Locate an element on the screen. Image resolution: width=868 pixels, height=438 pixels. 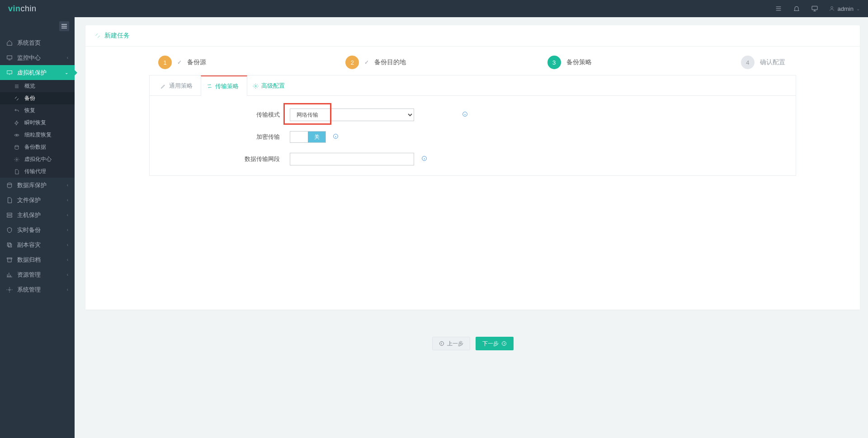
home-icon is located at coordinates (9, 43).